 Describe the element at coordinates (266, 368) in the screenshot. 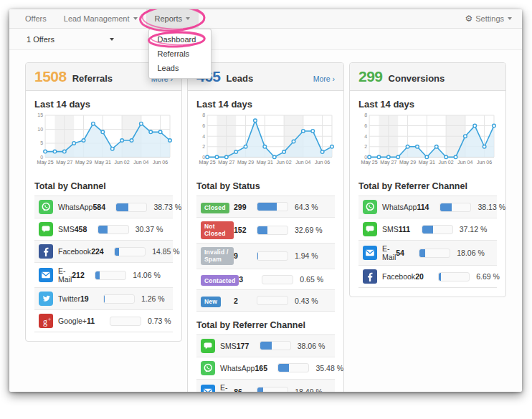

I see `row-count: 165` at that location.